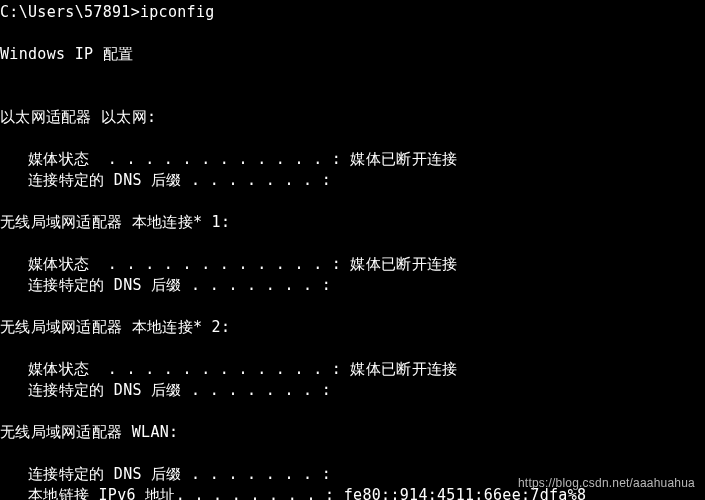 This screenshot has width=705, height=500. I want to click on watermark-text: https://blog.csdn.net/aaahuahua, so click(606, 484).